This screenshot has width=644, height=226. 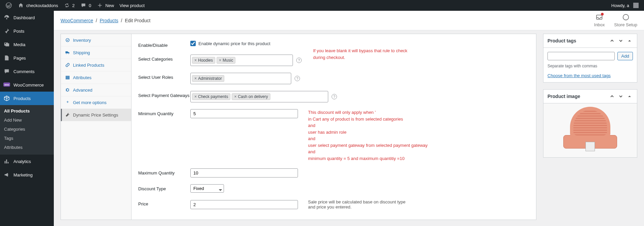 What do you see at coordinates (27, 120) in the screenshot?
I see `submenu-add-new: Add New` at bounding box center [27, 120].